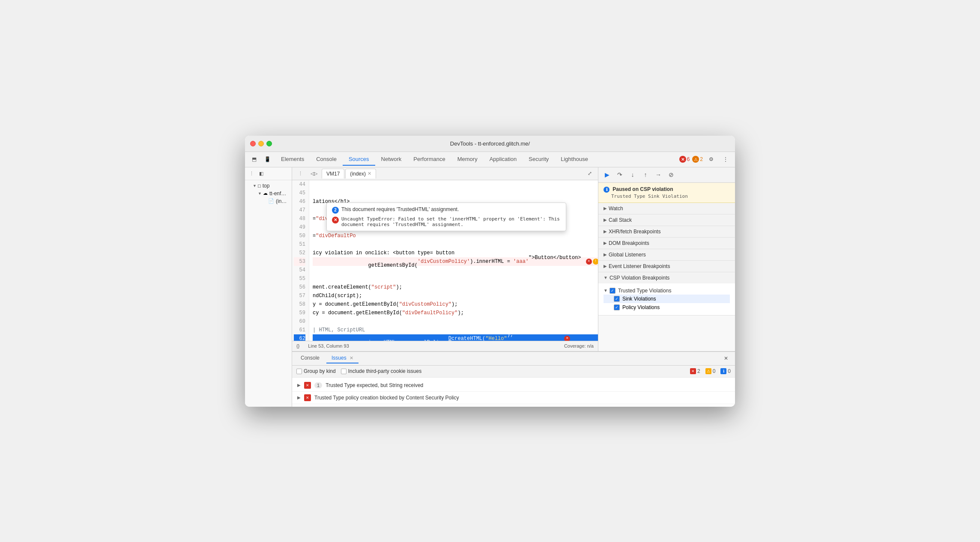 The height and width of the screenshot is (542, 980). I want to click on trusted-type-header: ▼ Trusted Type Violations, so click(666, 291).